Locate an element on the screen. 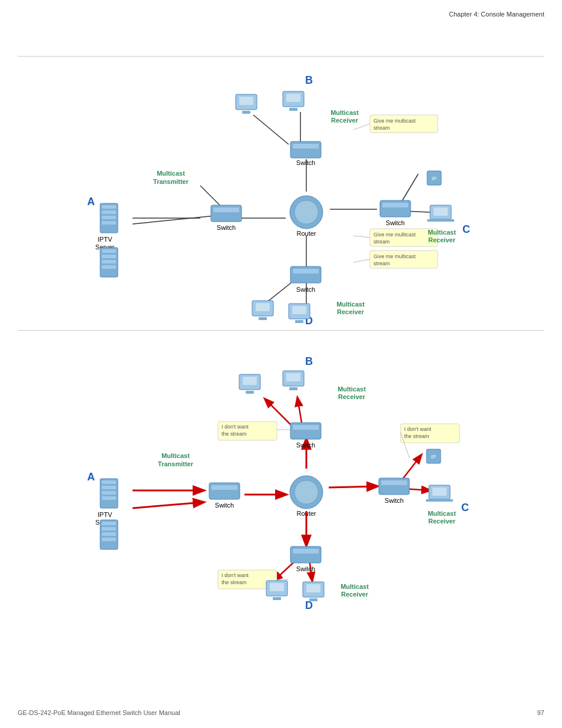 The width and height of the screenshot is (562, 728). svg-text: I don't want is located at coordinates (235, 575).